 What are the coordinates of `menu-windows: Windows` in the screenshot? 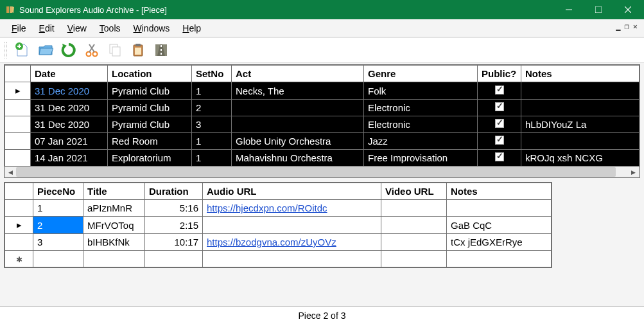 It's located at (152, 28).